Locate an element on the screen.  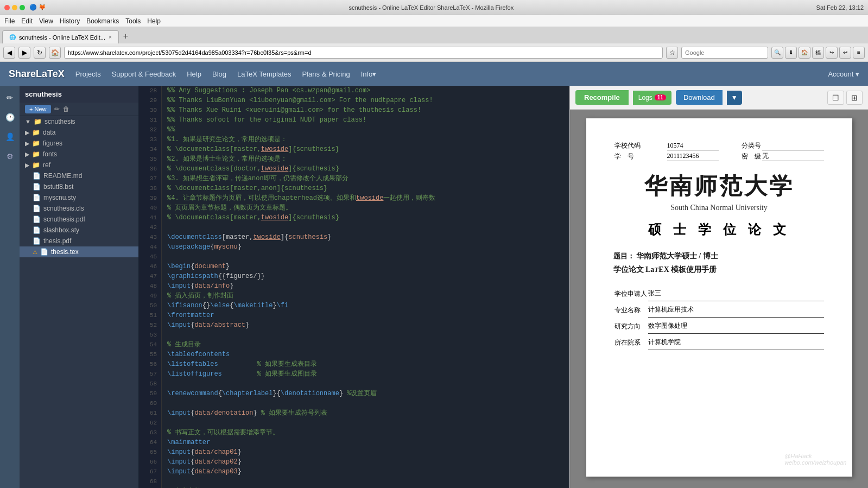
file-thesis-tex: ⚠ 📄 thesis.tex is located at coordinates (79, 252).